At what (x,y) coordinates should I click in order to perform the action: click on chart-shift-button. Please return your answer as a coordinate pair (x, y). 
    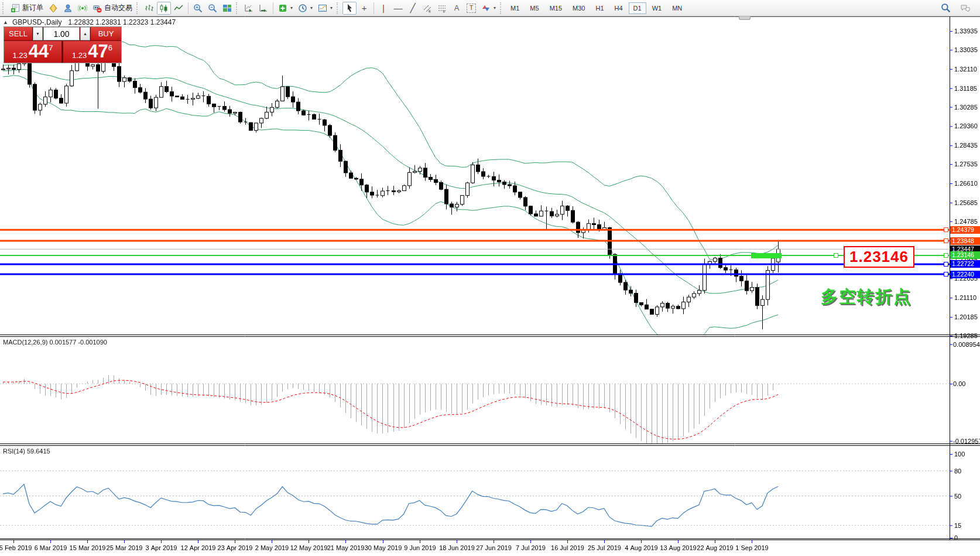
    Looking at the image, I should click on (263, 8).